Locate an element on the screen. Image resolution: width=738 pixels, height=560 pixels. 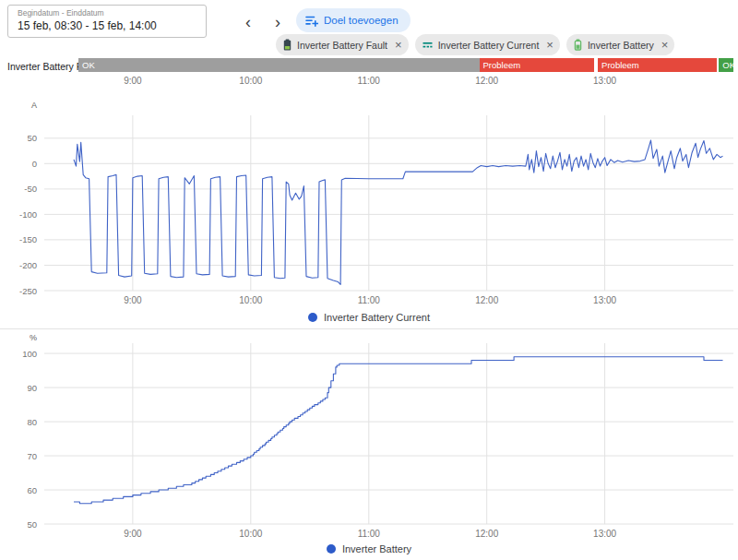
battery-current-icon is located at coordinates (428, 44).